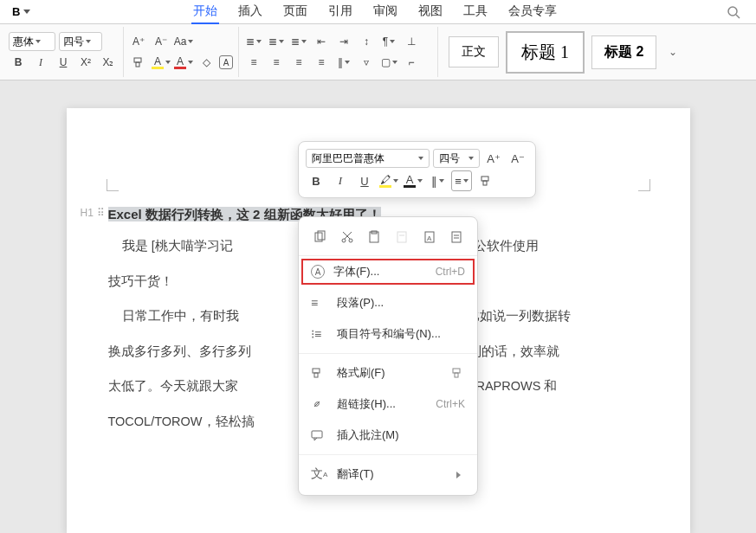  I want to click on list-icon: ⁝≡, so click(320, 334).